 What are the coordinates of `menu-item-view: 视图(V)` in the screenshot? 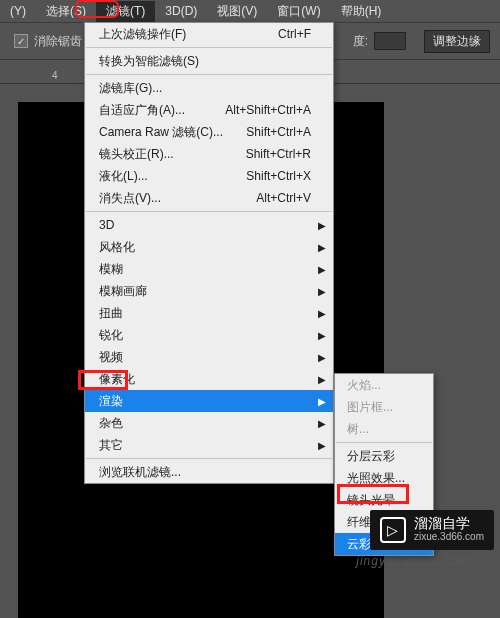 It's located at (237, 12).